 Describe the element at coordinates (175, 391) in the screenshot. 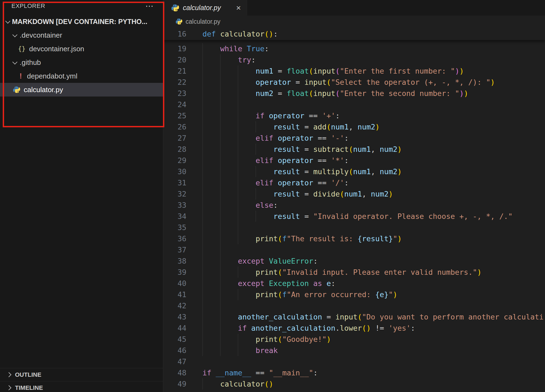

I see `line-number: 50` at that location.